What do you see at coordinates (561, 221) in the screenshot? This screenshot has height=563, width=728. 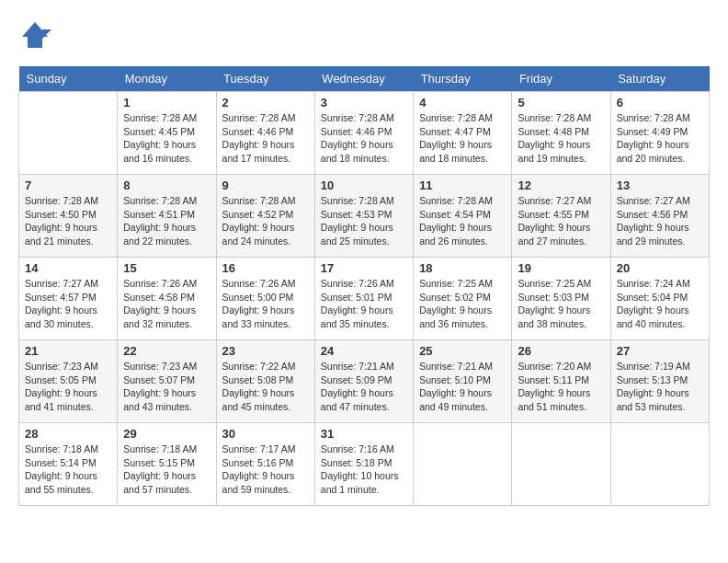 I see `day-info: Sunrise: 7:27 AM Sunset: 4:55 PM Dayligh…` at bounding box center [561, 221].